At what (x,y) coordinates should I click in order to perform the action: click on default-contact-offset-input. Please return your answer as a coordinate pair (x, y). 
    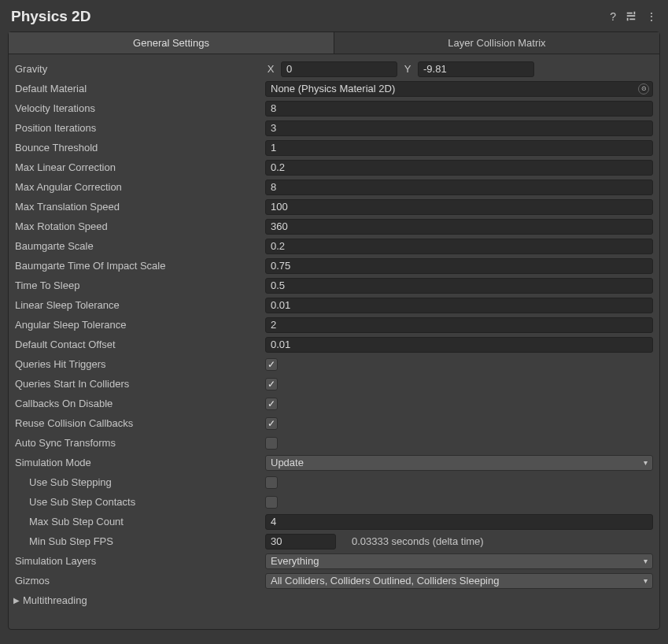
    Looking at the image, I should click on (459, 345).